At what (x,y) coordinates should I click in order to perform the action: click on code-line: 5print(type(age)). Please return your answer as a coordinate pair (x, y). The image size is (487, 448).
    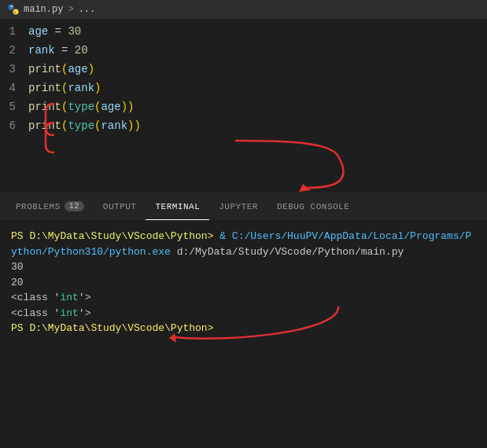
    Looking at the image, I should click on (244, 110).